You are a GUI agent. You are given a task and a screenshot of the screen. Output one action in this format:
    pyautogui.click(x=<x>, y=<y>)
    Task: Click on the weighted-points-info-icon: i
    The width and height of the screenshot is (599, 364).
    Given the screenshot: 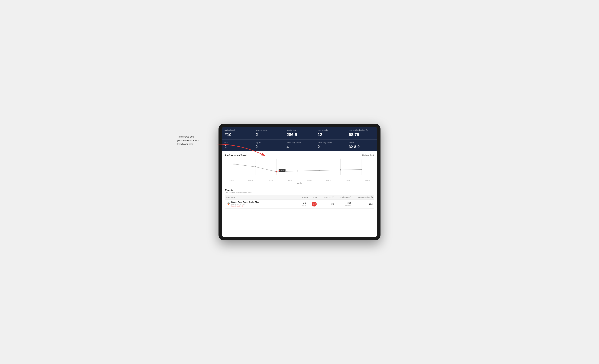 What is the action you would take?
    pyautogui.click(x=372, y=197)
    